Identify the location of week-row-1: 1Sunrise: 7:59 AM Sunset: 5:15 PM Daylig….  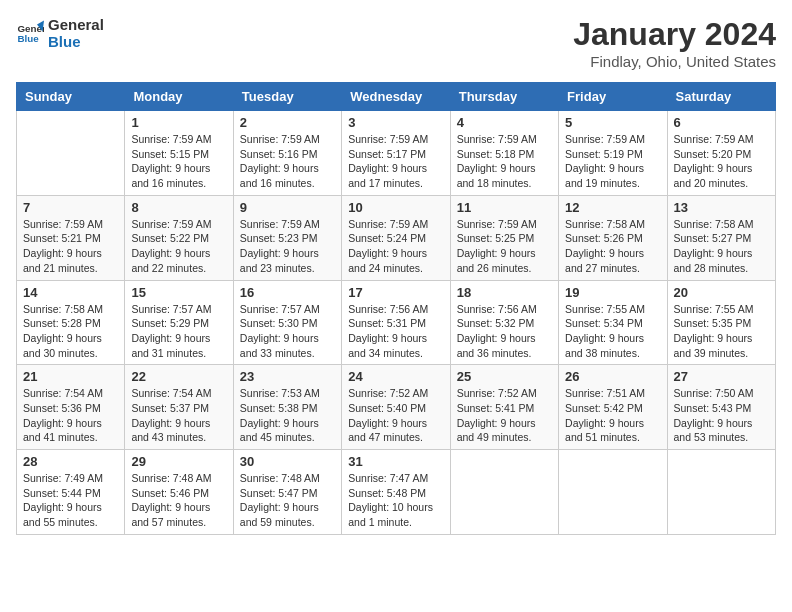
(396, 154).